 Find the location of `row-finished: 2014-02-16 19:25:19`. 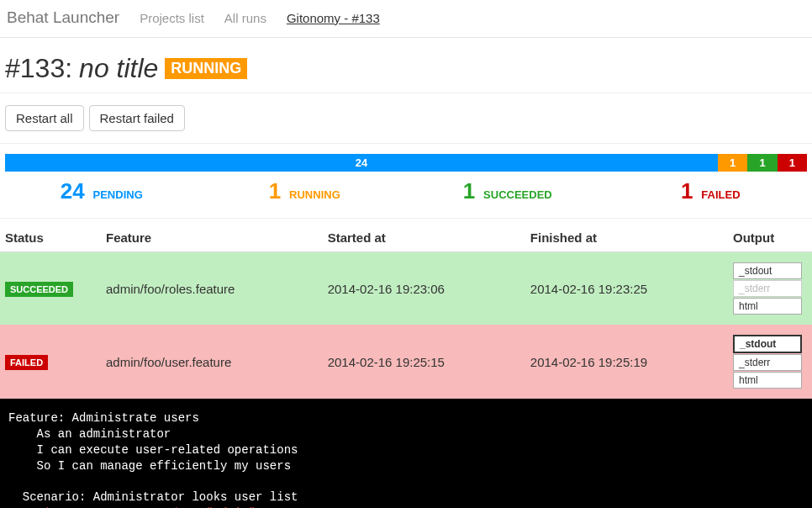

row-finished: 2014-02-16 19:25:19 is located at coordinates (627, 362).